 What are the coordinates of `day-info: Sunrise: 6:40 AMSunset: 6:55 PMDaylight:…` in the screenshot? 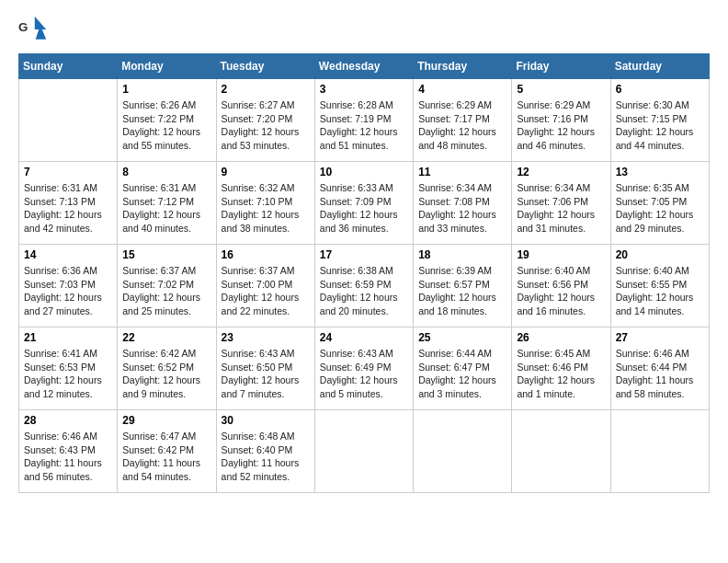 It's located at (660, 291).